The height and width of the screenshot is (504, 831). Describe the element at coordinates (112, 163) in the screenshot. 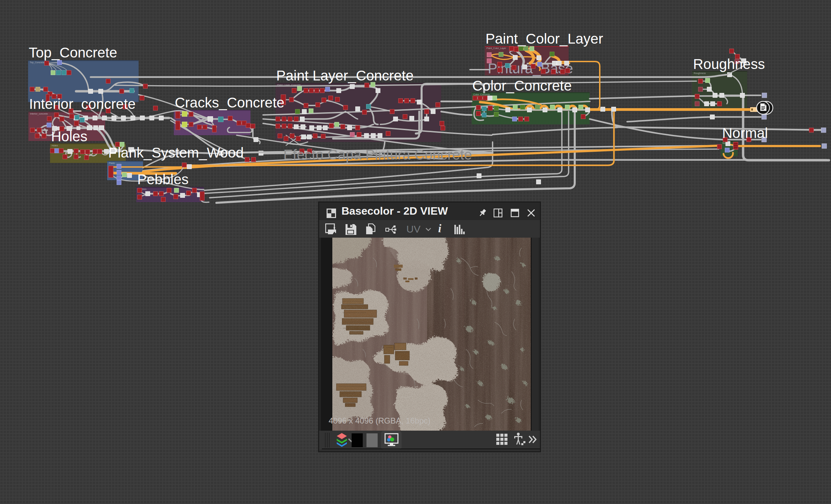

I see `svg-text: Plank` at that location.